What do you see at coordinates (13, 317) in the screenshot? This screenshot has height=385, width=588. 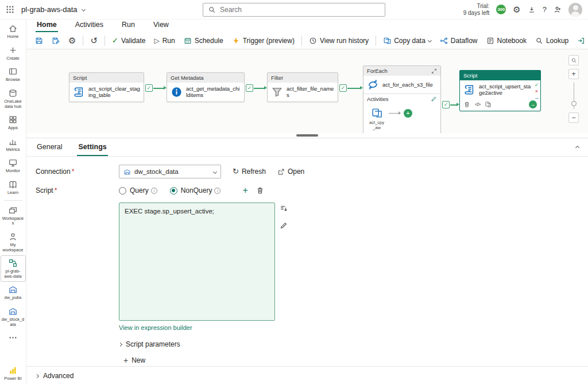 I see `sidebar-item-dw-stock-data: dw_stock_data` at bounding box center [13, 317].